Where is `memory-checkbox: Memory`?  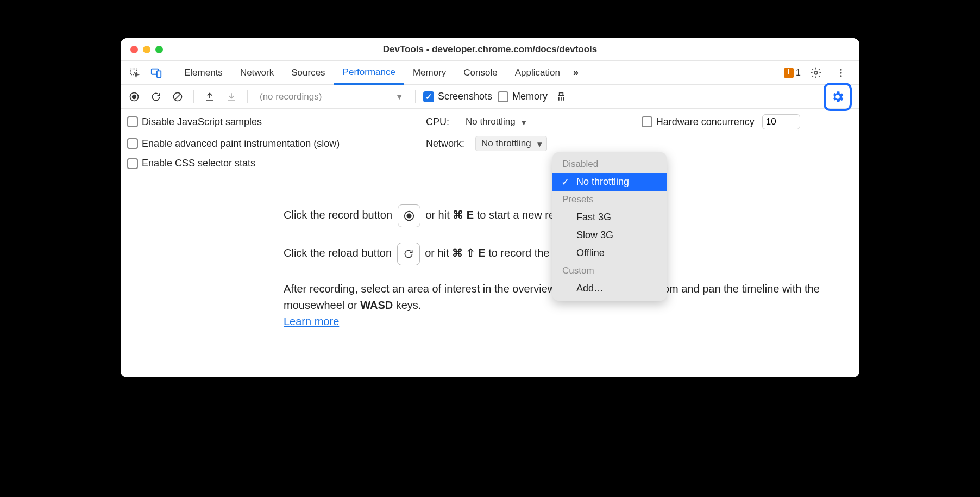
memory-checkbox: Memory is located at coordinates (523, 97).